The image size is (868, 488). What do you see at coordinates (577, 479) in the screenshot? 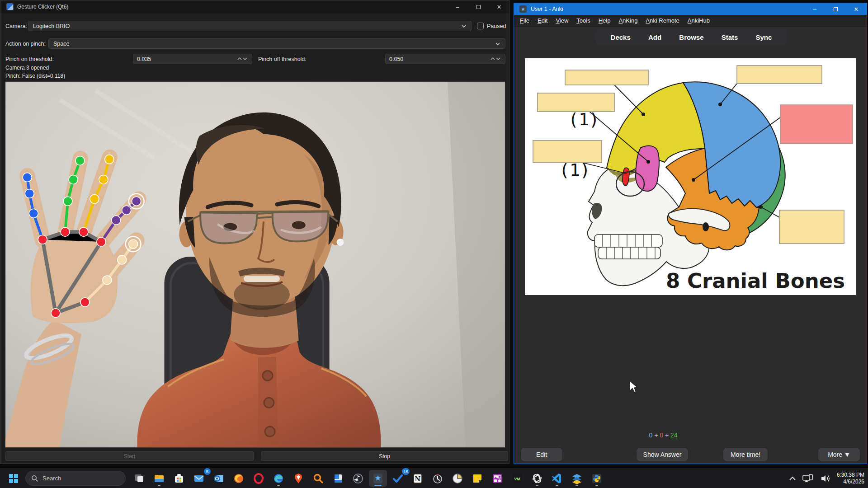
I see `layers-icon` at bounding box center [577, 479].